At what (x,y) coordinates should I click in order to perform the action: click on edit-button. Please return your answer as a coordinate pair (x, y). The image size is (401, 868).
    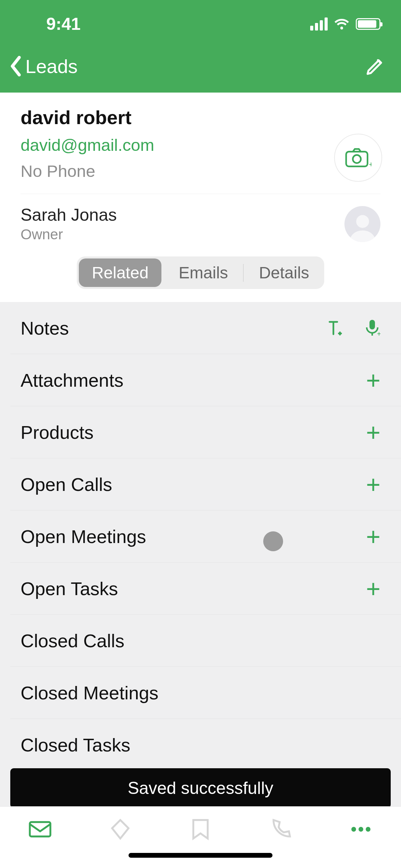
    Looking at the image, I should click on (375, 66).